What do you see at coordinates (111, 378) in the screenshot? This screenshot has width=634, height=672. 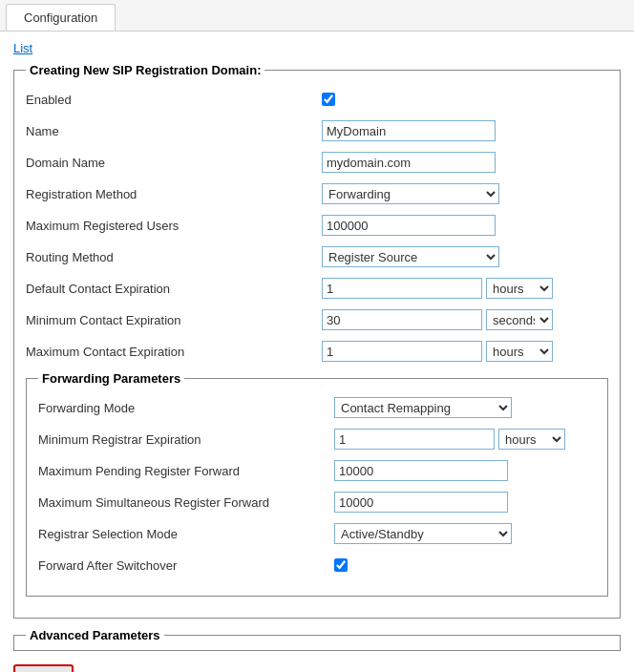 I see `forwarding-fieldset-legend: Forwarding Parameters` at bounding box center [111, 378].